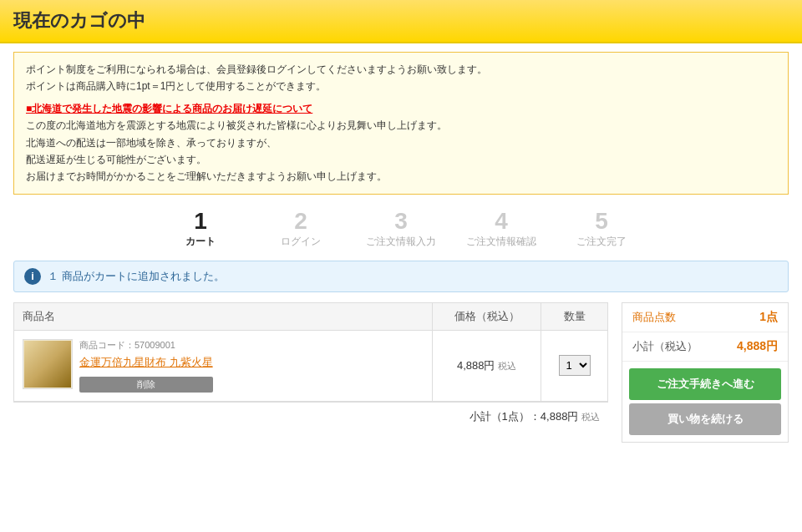 This screenshot has width=802, height=532. Describe the element at coordinates (575, 366) in the screenshot. I see `qty-cell: 1 2 3 4 5` at that location.